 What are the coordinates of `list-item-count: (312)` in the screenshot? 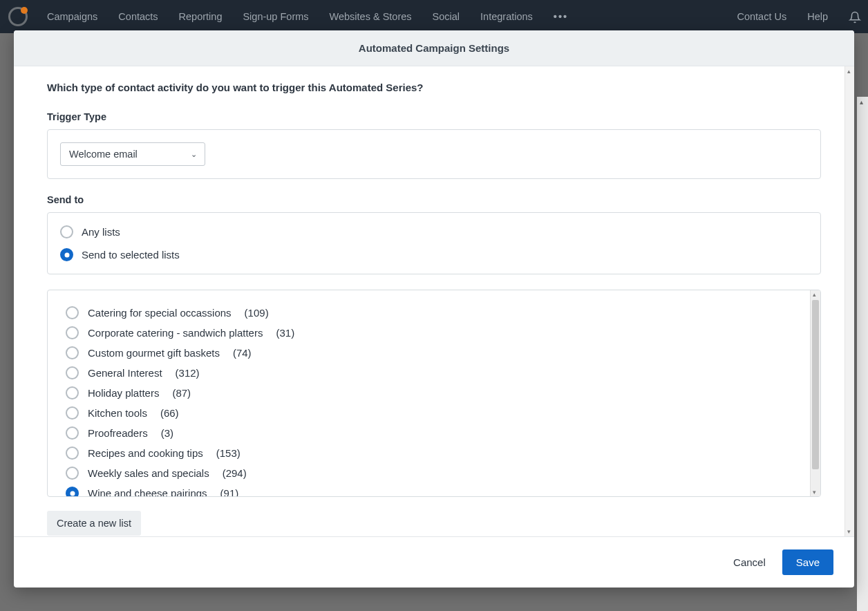 It's located at (188, 373).